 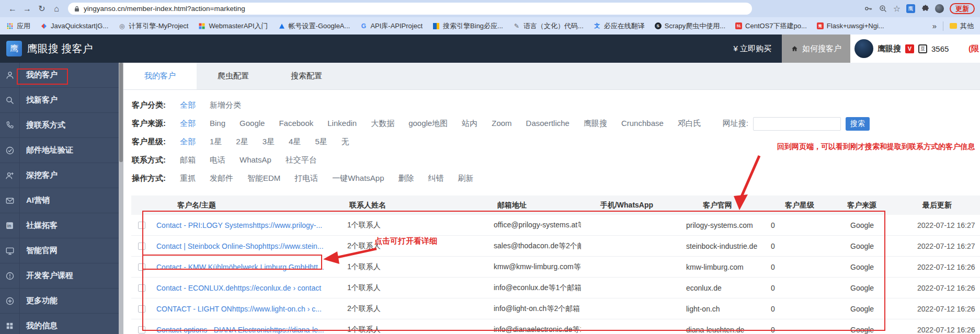 I want to click on sidebar-item-email-verify: 邮件地址验证, so click(x=60, y=151).